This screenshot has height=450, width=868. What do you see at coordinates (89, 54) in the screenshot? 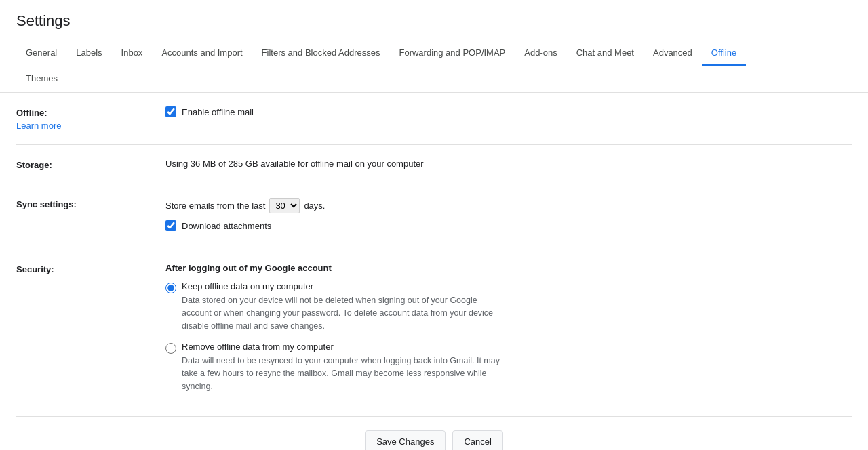
I see `tab-labels: Labels` at bounding box center [89, 54].